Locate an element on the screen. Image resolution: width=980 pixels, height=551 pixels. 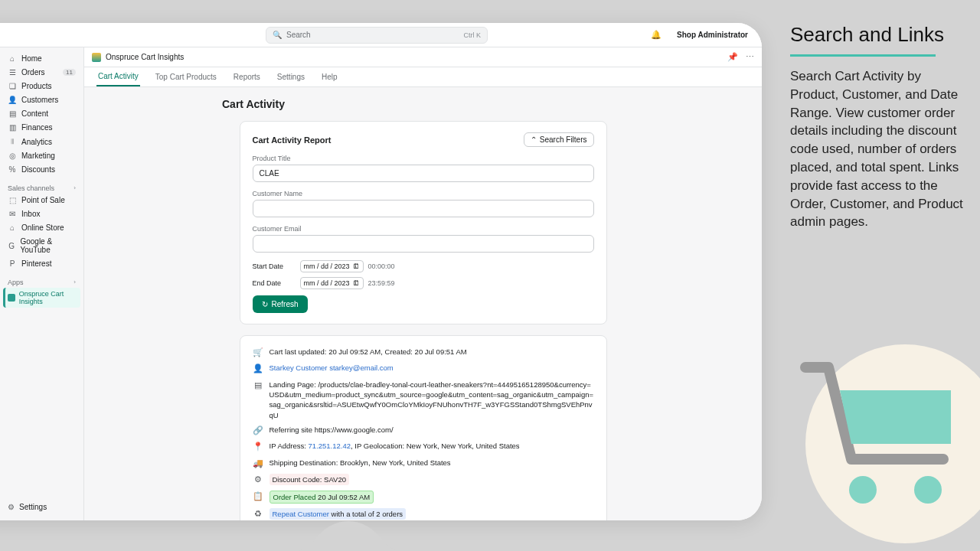
shipping-text: Shipping Destination: Brooklyn, New York… is located at coordinates (360, 462).